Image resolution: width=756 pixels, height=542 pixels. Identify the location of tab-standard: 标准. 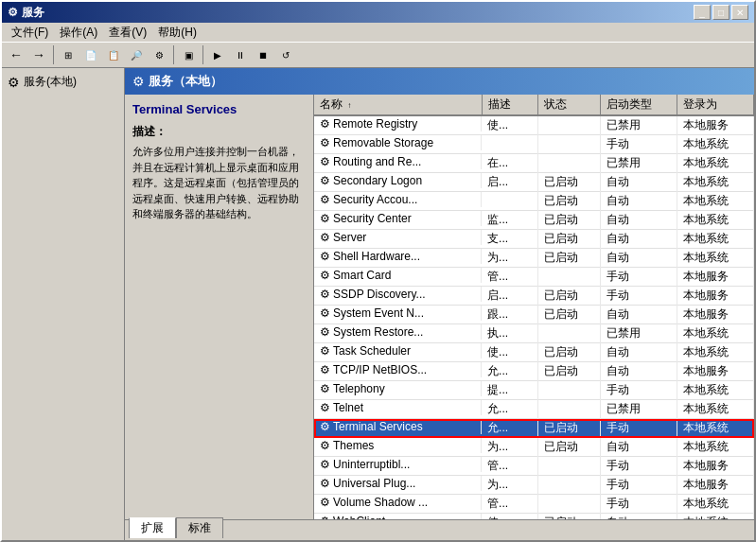
(200, 528).